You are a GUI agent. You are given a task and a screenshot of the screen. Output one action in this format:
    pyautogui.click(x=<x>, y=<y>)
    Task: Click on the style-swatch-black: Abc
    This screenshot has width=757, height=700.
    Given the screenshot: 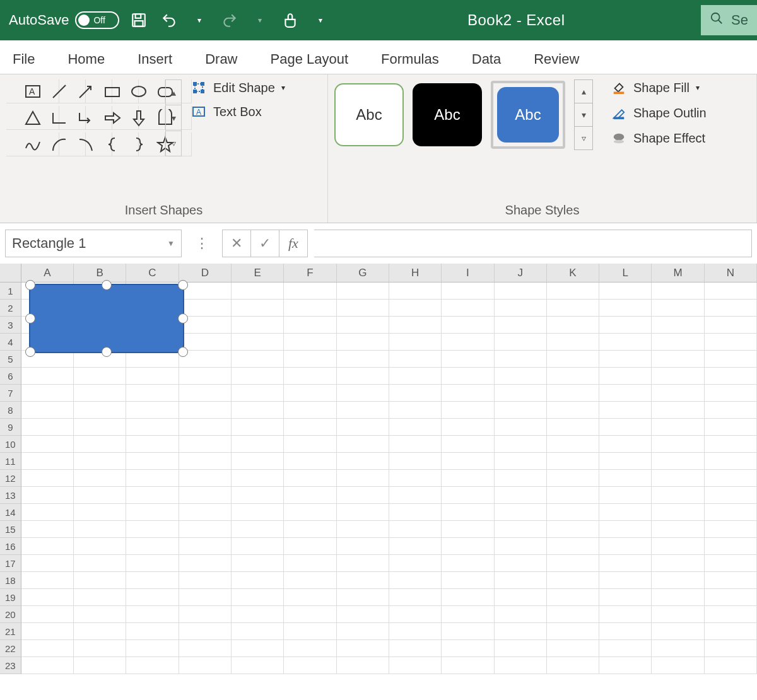 What is the action you would take?
    pyautogui.click(x=447, y=115)
    